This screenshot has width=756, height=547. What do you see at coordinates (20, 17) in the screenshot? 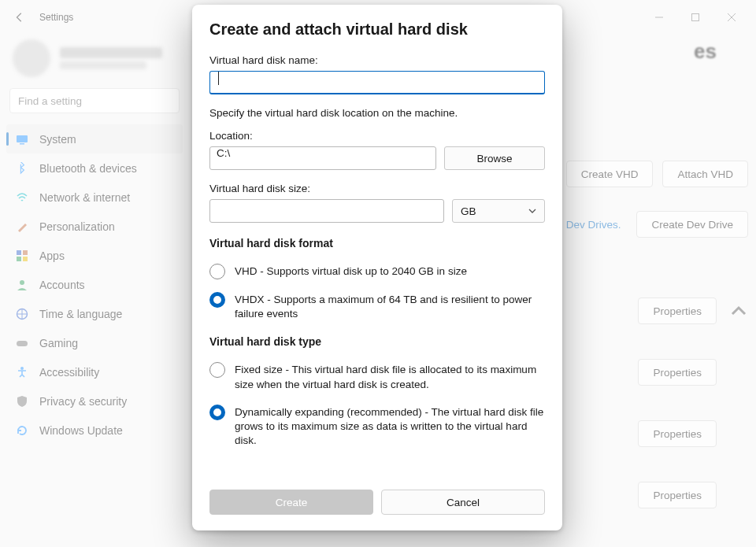
I see `arrow-left-icon` at bounding box center [20, 17].